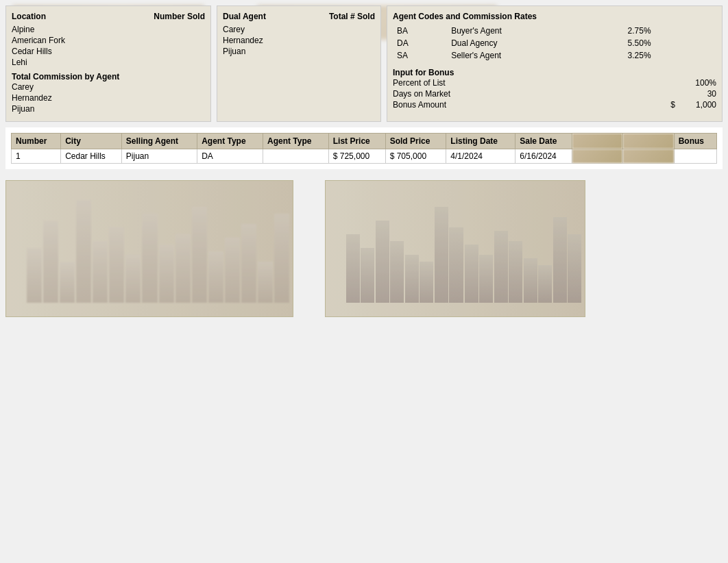  What do you see at coordinates (555, 43) in the screenshot?
I see `agent-codes-table: BA Buyer's Agent 2.75% DA Dual Agency 5.…` at bounding box center [555, 43].